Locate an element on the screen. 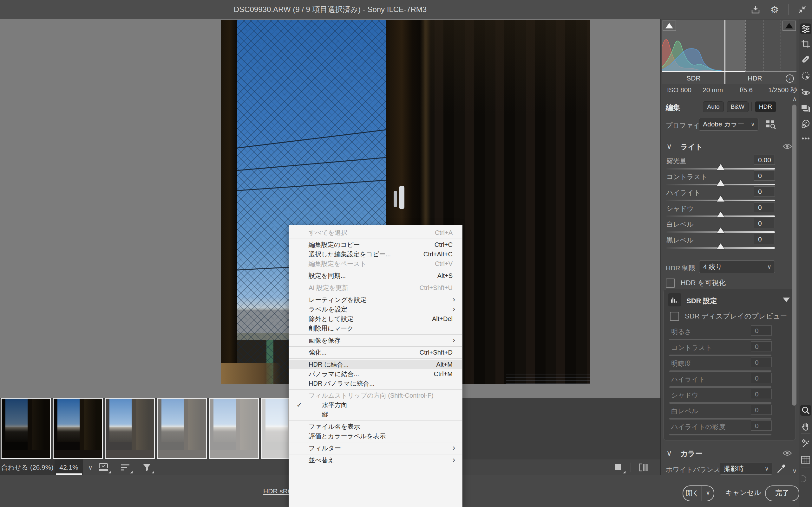 This screenshot has width=812, height=507. menu-item-set-rejected: 除外として設定Alt+Del is located at coordinates (375, 319).